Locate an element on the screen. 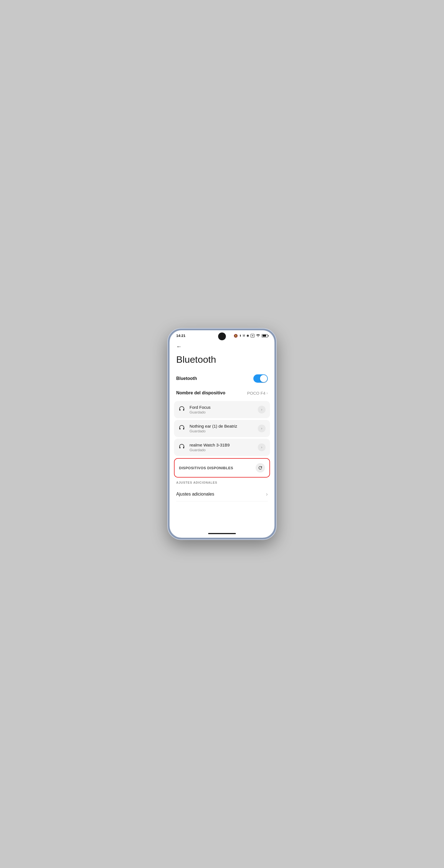  ford-focus-chevron: › is located at coordinates (262, 410).